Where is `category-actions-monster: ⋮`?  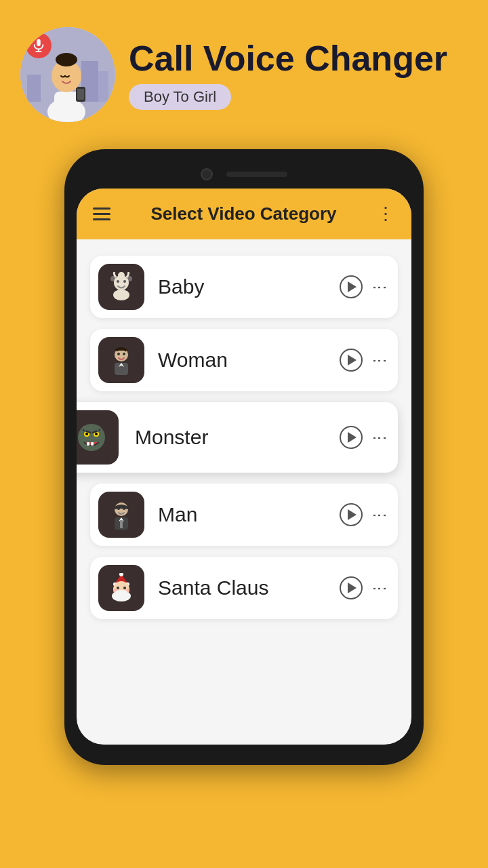 category-actions-monster: ⋮ is located at coordinates (363, 437).